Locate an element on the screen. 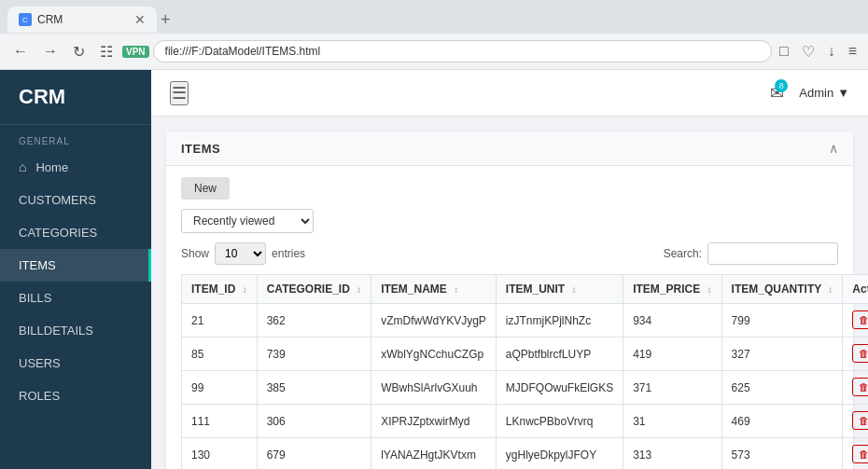  active-tab: C CRM ✕ is located at coordinates (82, 20).